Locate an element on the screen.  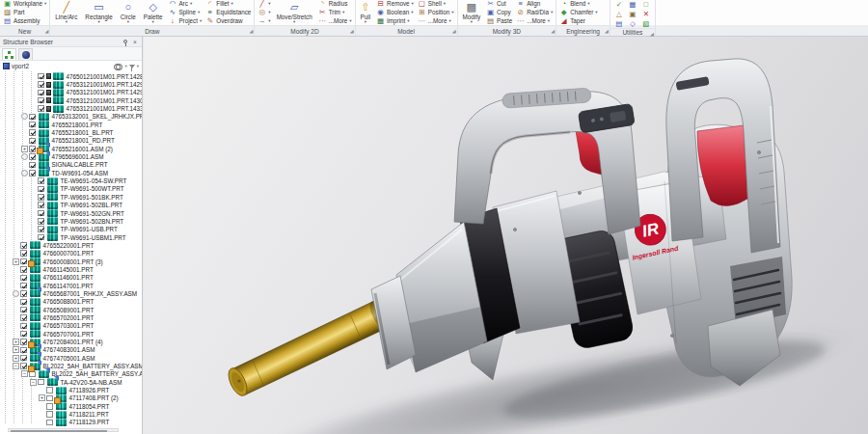
tree-item: 47661145001.PRT is located at coordinates (71, 269).